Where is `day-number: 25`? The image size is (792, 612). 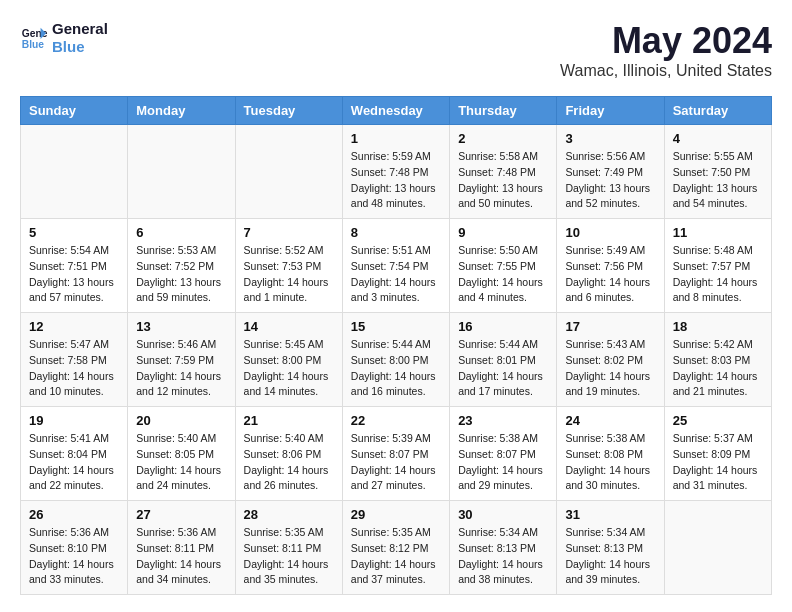 day-number: 25 is located at coordinates (718, 420).